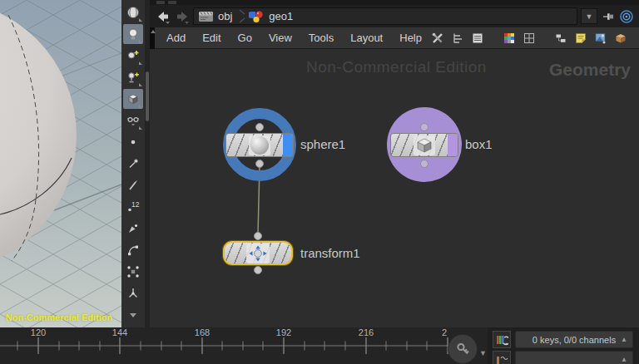  Describe the element at coordinates (424, 145) in the screenshot. I see `box-node-icon` at that location.